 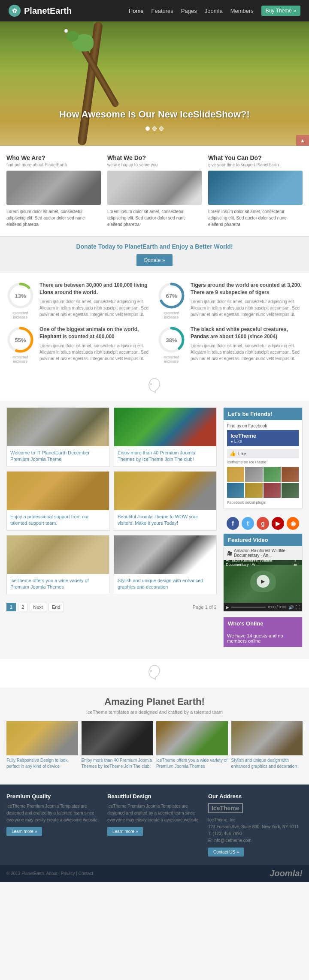 What do you see at coordinates (263, 426) in the screenshot?
I see `fb-find-label: Find us on Facebook` at bounding box center [263, 426].